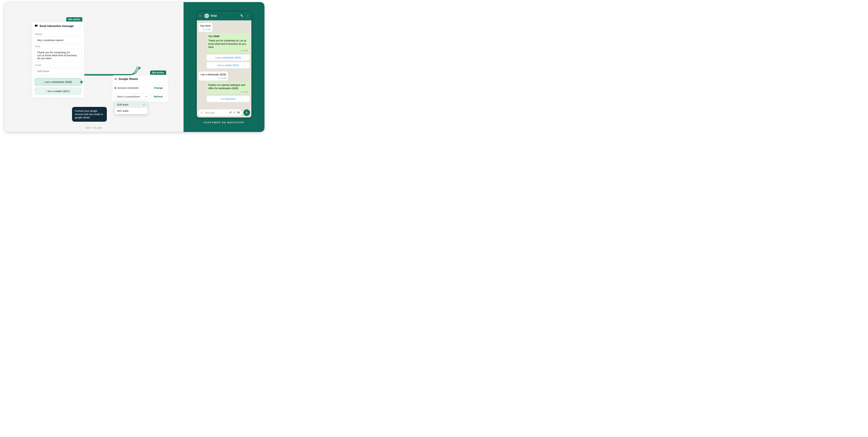  Describe the element at coordinates (58, 91) in the screenshot. I see `option-retailer: I am a retailer (B2C)` at that location.